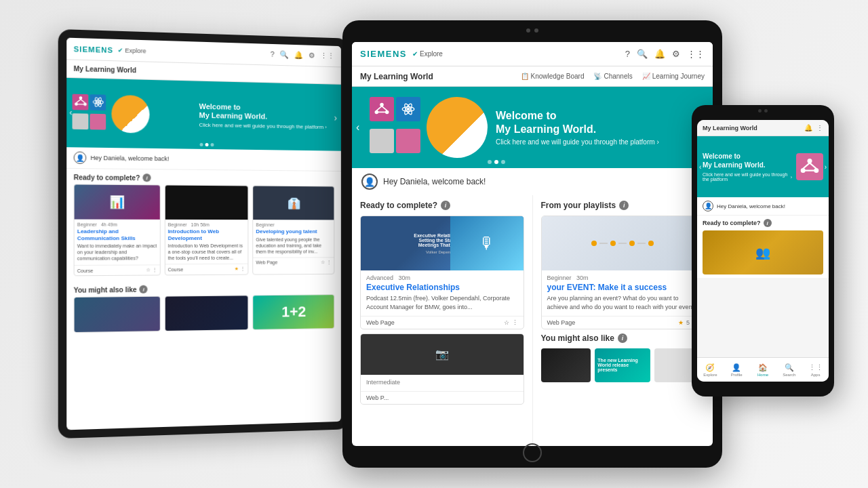 The height and width of the screenshot is (488, 868). Describe the element at coordinates (820, 127) in the screenshot. I see `phone-more-icon: ⋮` at that location.